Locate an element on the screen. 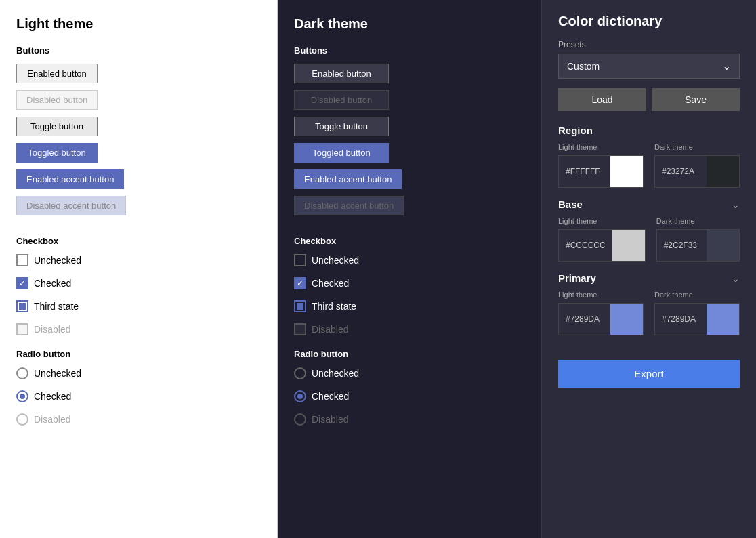 This screenshot has width=756, height=538. primary-dark-preview is located at coordinates (723, 319).